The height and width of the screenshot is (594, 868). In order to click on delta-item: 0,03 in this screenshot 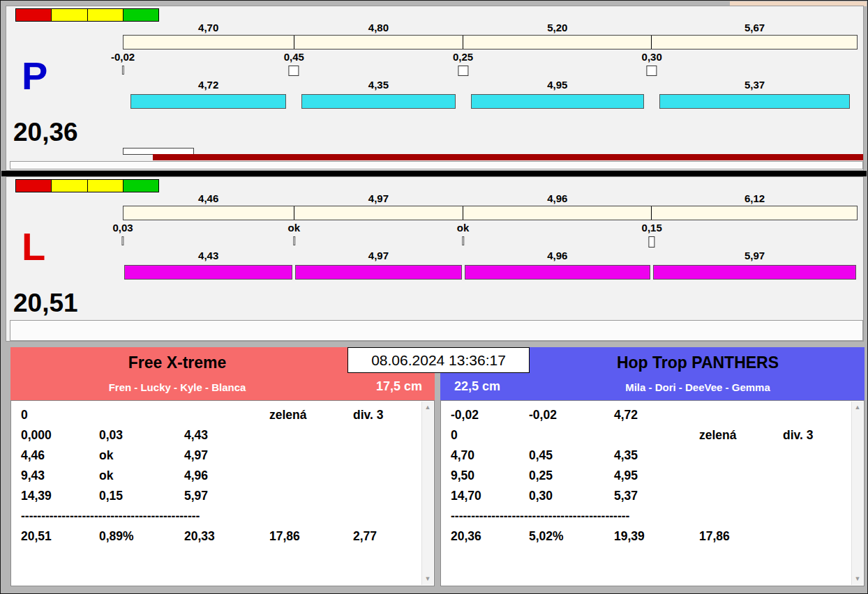, I will do `click(123, 234)`.